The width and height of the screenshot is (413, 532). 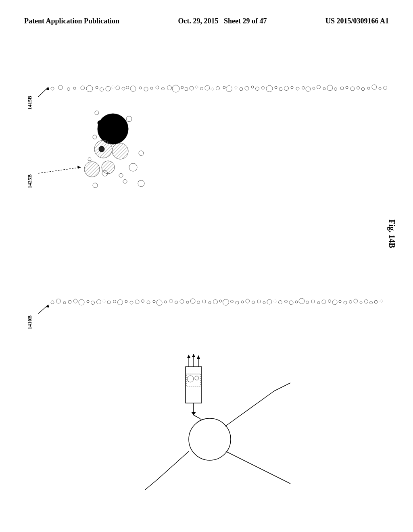 What do you see at coordinates (250, 409) in the screenshot?
I see `device-blade1` at bounding box center [250, 409].